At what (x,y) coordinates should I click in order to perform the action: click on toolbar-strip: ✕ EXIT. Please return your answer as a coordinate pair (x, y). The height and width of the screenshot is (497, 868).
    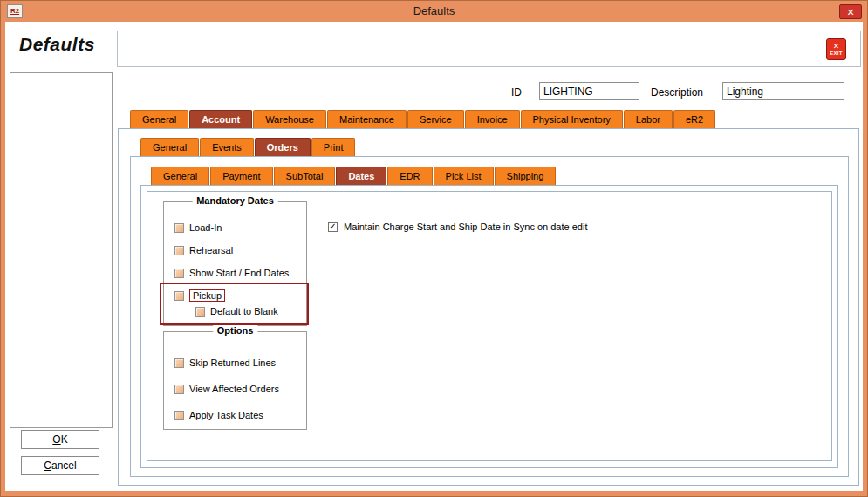
    Looking at the image, I should click on (489, 49).